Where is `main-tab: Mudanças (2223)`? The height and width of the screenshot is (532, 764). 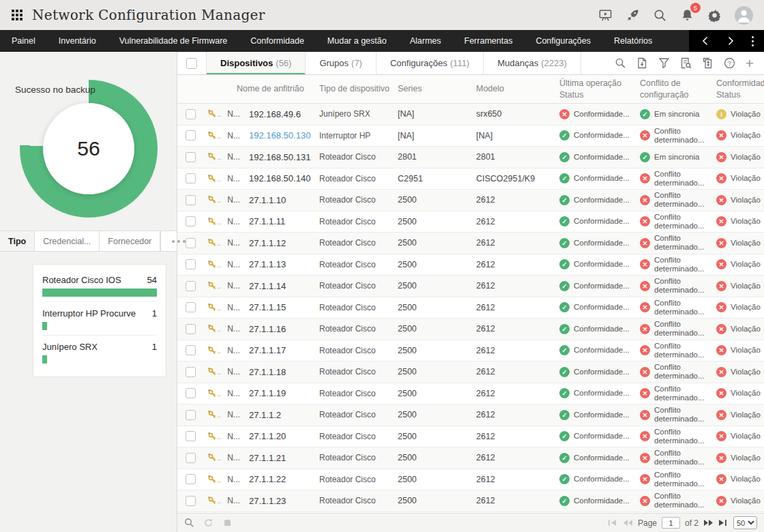
main-tab: Mudanças (2223) is located at coordinates (532, 63).